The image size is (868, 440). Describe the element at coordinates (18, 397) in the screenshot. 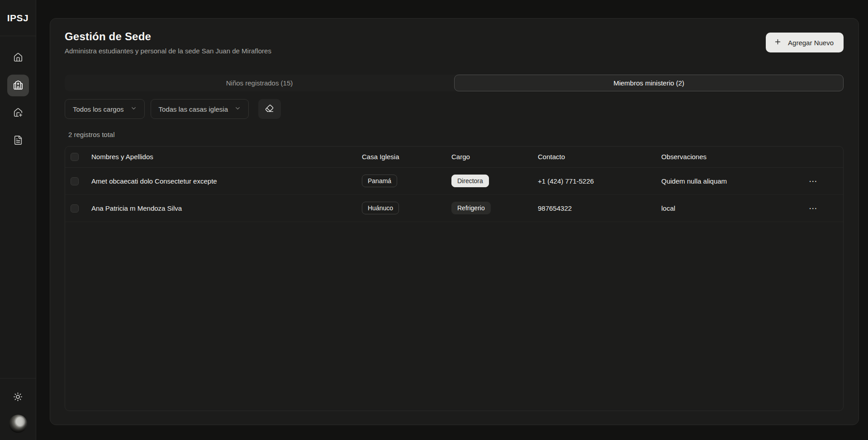

I see `sun-icon` at that location.